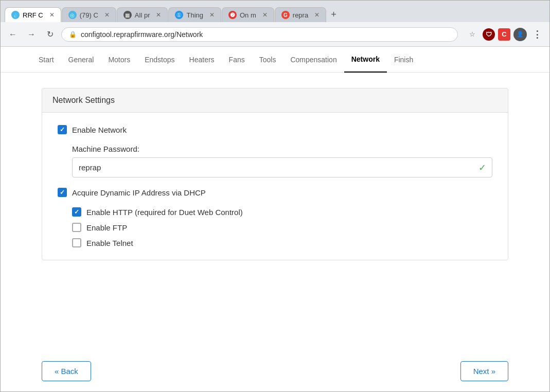  What do you see at coordinates (50, 34) in the screenshot?
I see `reload-button: ↻` at bounding box center [50, 34].